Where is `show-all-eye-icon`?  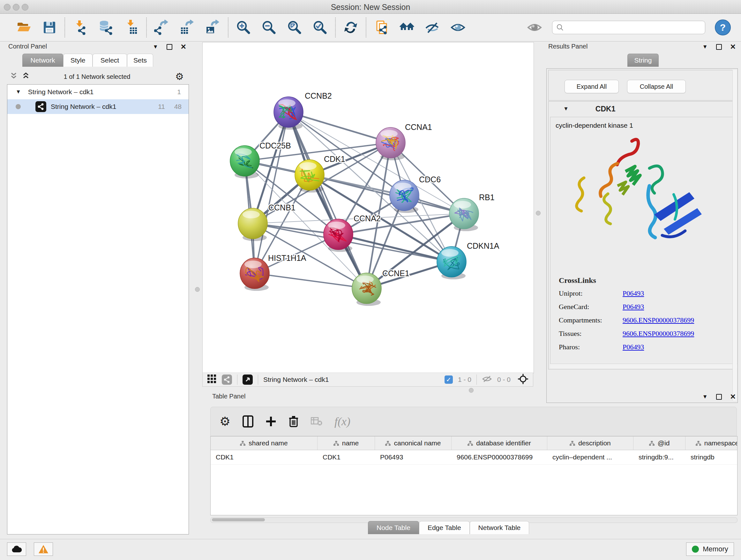 show-all-eye-icon is located at coordinates (535, 27).